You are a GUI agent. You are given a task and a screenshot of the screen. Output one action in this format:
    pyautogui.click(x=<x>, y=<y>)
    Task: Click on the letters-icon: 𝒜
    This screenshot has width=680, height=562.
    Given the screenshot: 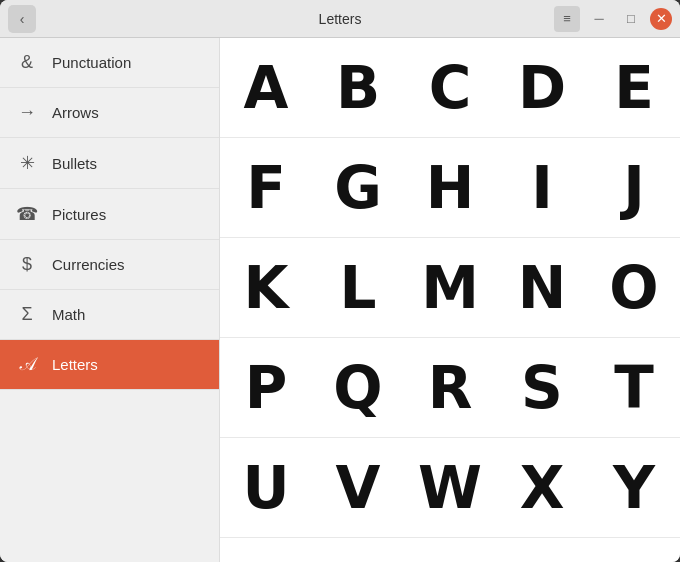 What is the action you would take?
    pyautogui.click(x=27, y=364)
    